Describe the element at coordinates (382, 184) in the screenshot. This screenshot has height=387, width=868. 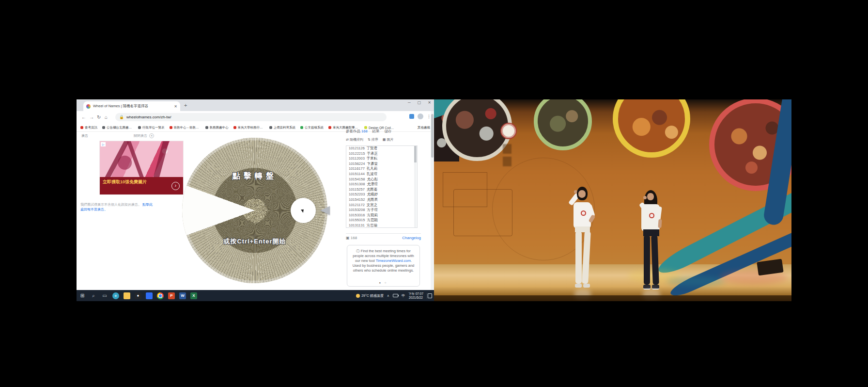
I see `entry-row: 10151308尤津瑄` at that location.